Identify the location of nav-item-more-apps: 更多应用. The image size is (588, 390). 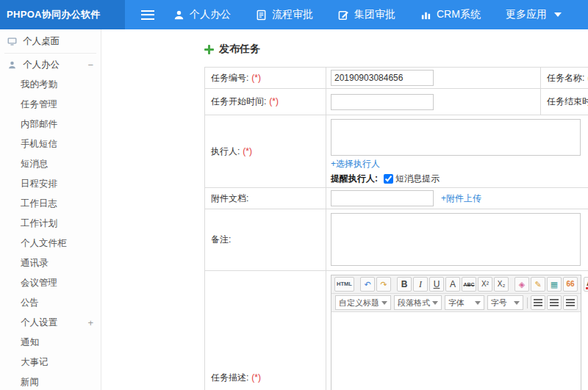
(534, 15).